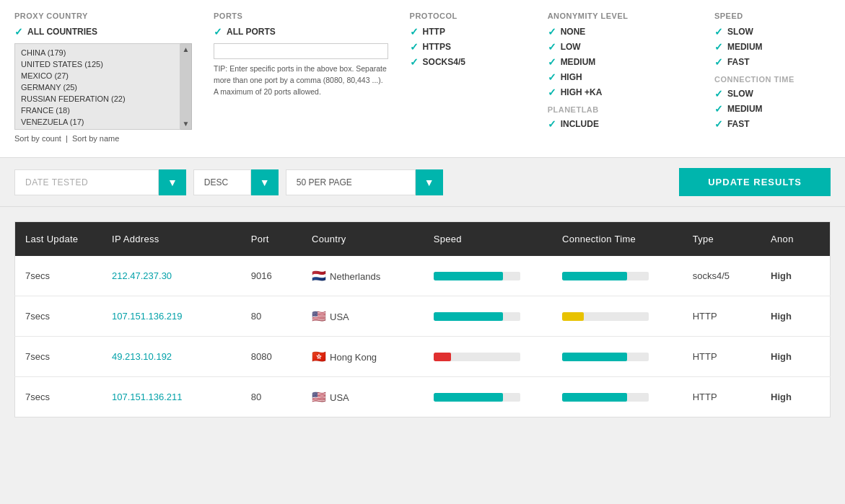 The image size is (845, 504). I want to click on country-list-item: UNITED STATES (125), so click(97, 64).